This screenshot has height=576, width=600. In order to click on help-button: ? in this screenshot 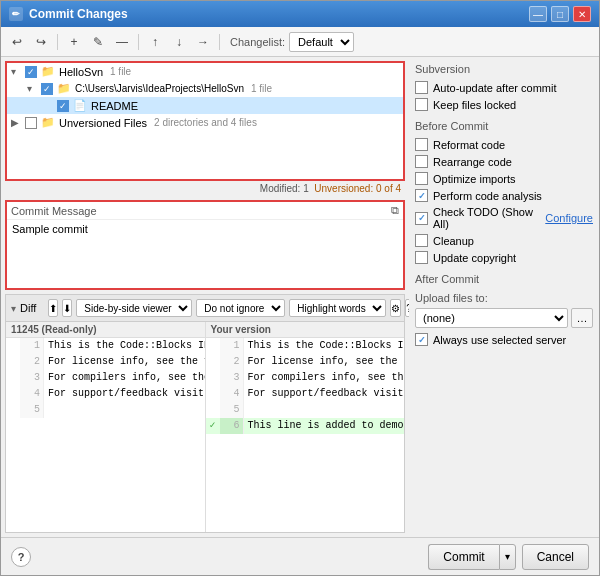, I will do `click(21, 557)`.